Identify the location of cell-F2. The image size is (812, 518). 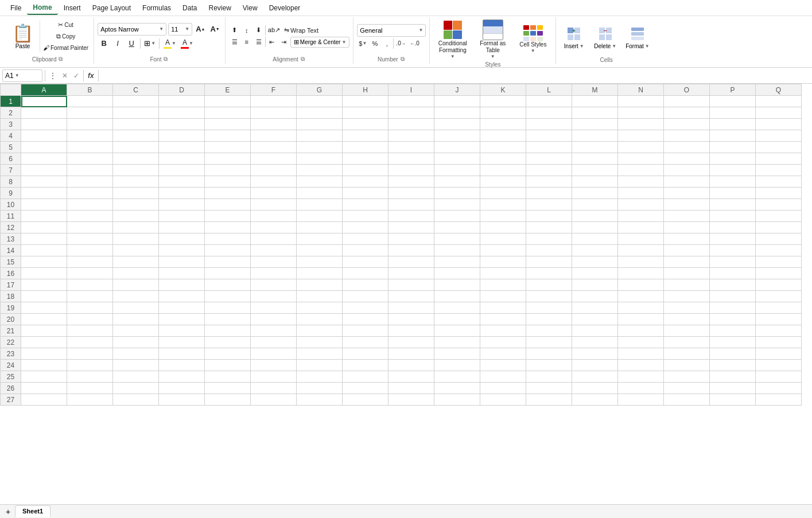
(274, 113).